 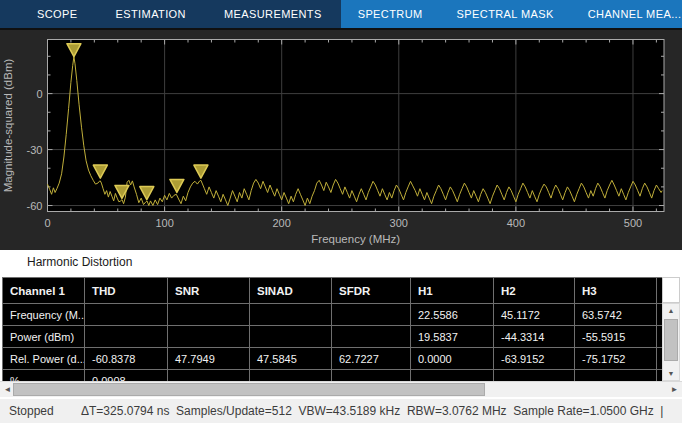 I want to click on table-header-row: Channel 1 THD SNR SINAD SFDR H1 H2 H3 H4, so click(x=333, y=291).